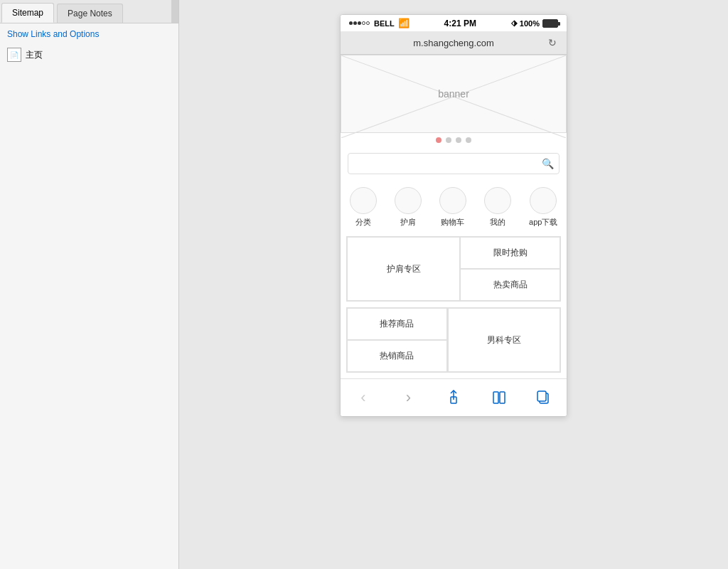 This screenshot has width=728, height=569. Describe the element at coordinates (397, 356) in the screenshot. I see `grid-cell-bestseller: 热销商品` at that location.